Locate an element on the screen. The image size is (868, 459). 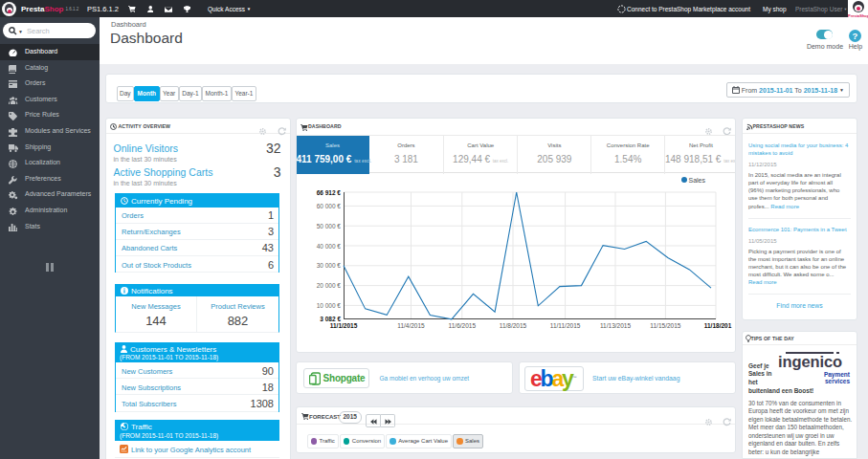
svg-text: 11/15/2015 is located at coordinates (665, 325).